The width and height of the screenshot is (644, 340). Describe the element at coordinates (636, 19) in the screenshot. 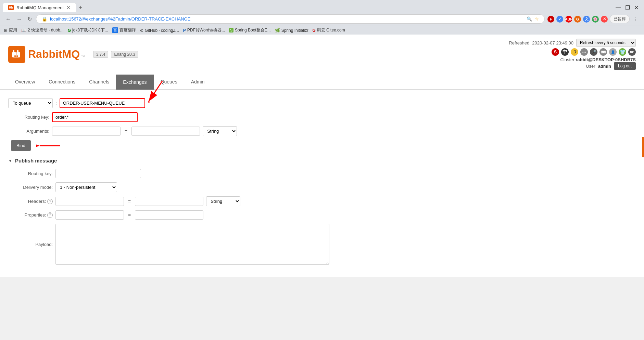

I see `extensions-button: ⋮` at that location.